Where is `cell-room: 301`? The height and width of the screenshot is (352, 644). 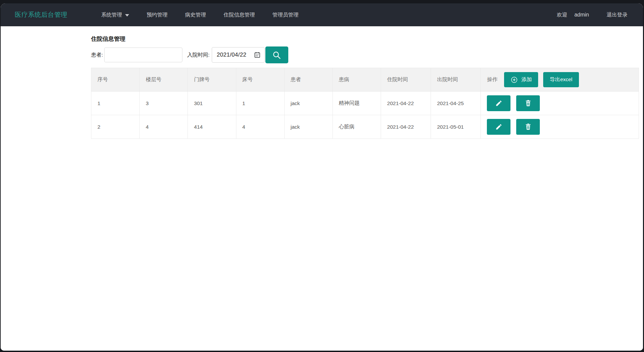 cell-room: 301 is located at coordinates (212, 103).